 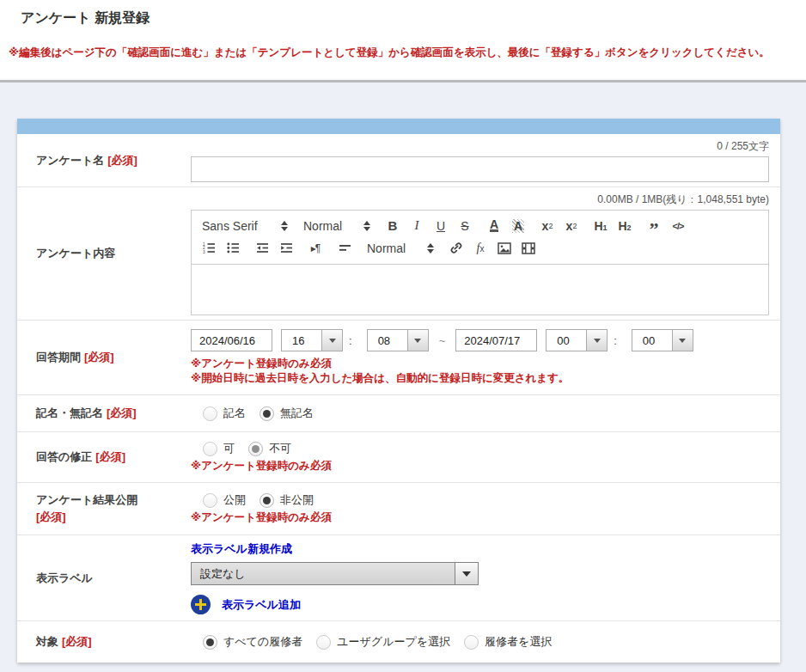 I want to click on page-header: アンケート 新規登録 ※編集後はページ下の「確認画面に進む」または「テンプレート…, so click(x=403, y=41).